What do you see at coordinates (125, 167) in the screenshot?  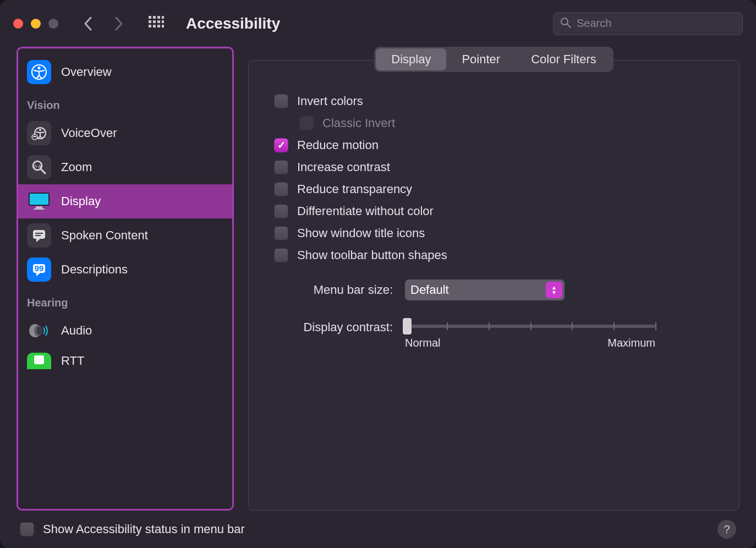 I see `sidebar-item-zoom: A a Zoom` at bounding box center [125, 167].